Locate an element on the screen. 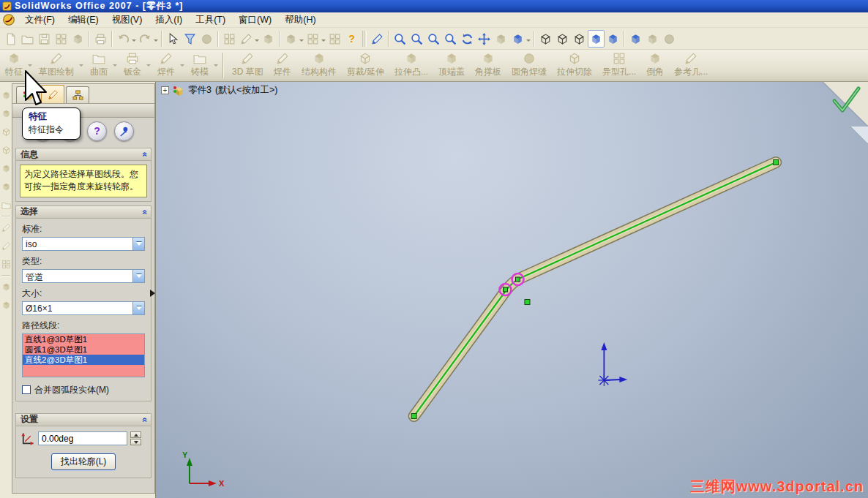 The height and width of the screenshot is (498, 868). selection-filter-icon is located at coordinates (190, 39).